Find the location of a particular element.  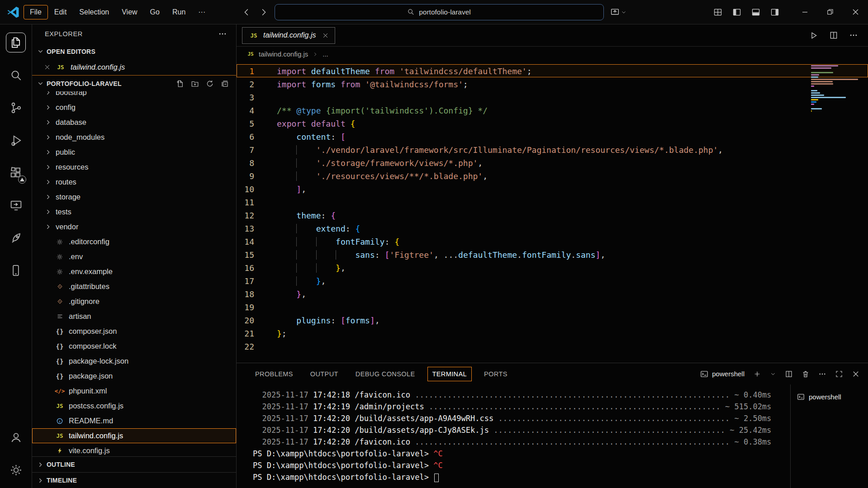

tree-file-vite-config-js: vite.config.js is located at coordinates (134, 450).